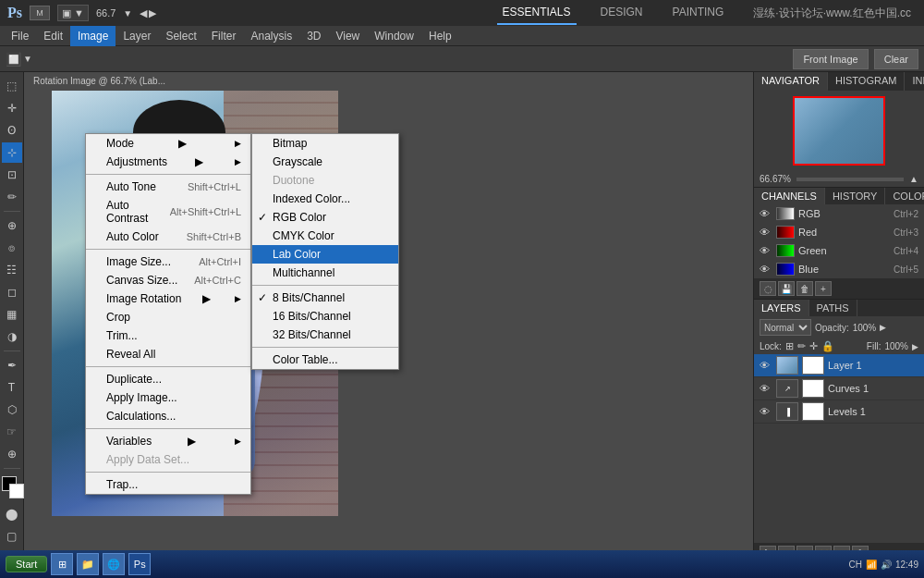  I want to click on layer-row-curves: 👁 ↗ Curves 1, so click(839, 388).